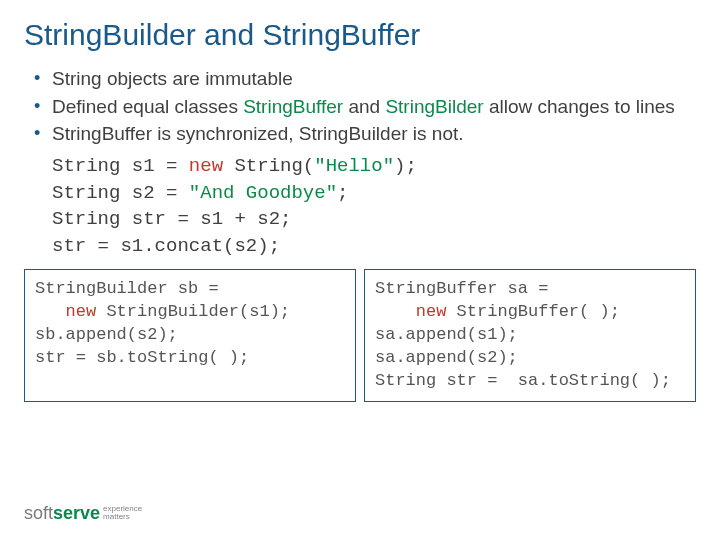 The height and width of the screenshot is (540, 720). Describe the element at coordinates (83, 514) in the screenshot. I see `logo: softserveexperiencematters` at that location.